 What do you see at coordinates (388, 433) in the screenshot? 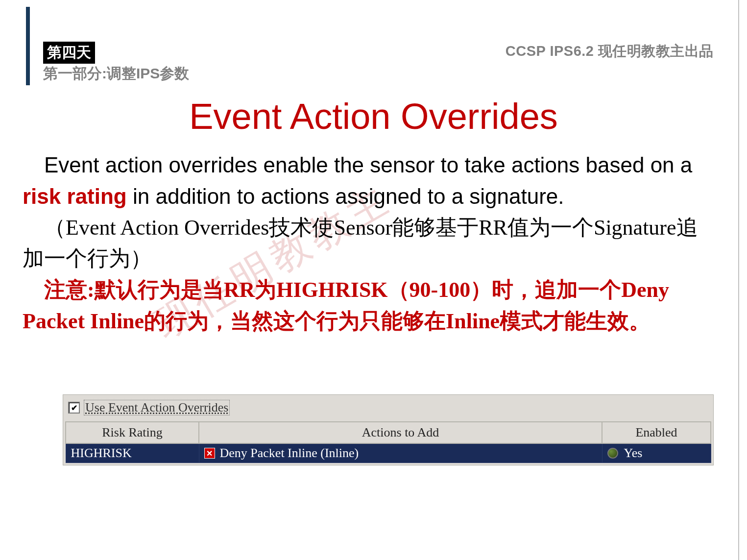
I see `table-header-row: Risk Rating Actions to Add Enabled` at bounding box center [388, 433].